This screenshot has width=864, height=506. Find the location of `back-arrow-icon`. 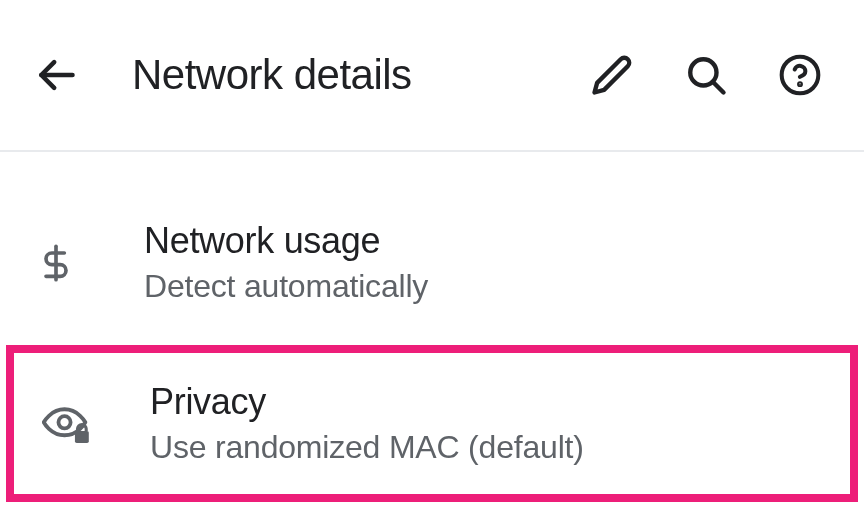

back-arrow-icon is located at coordinates (56, 75).